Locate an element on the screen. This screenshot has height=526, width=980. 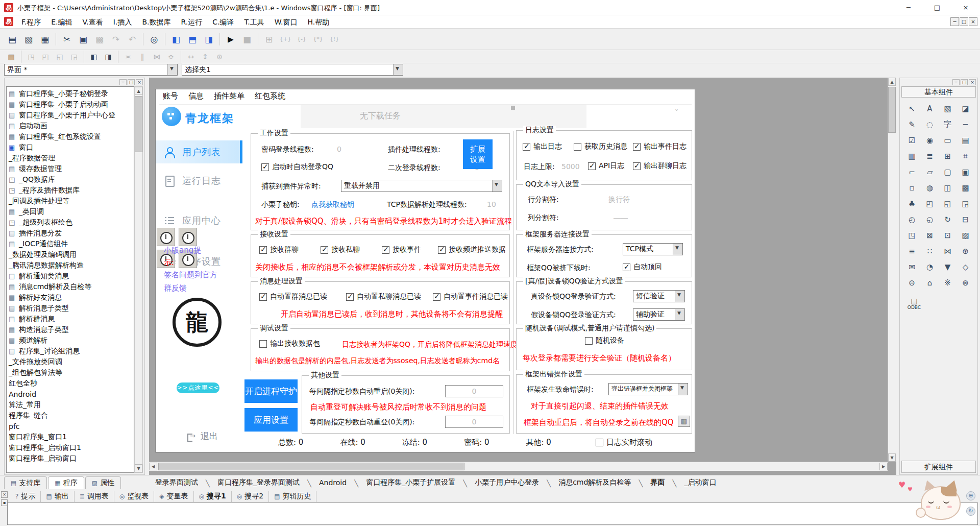
panel-close-button: × is located at coordinates (972, 82).